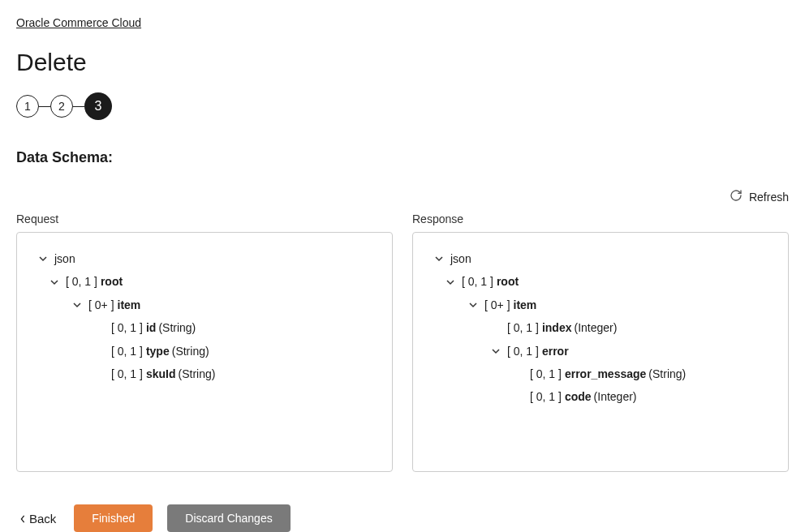  I want to click on node-name: id, so click(151, 328).